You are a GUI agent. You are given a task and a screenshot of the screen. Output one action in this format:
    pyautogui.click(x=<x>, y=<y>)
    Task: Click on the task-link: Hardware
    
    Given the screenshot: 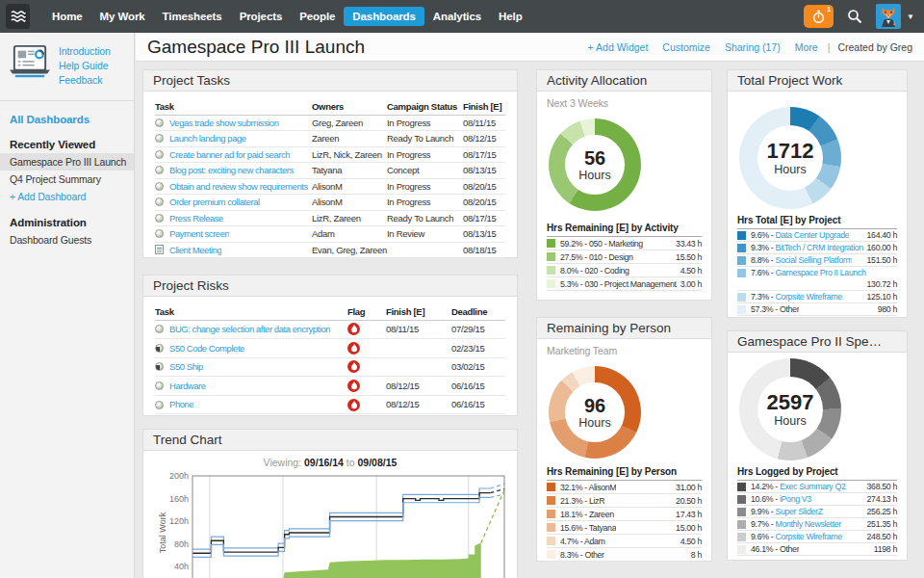 What is the action you would take?
    pyautogui.click(x=188, y=386)
    